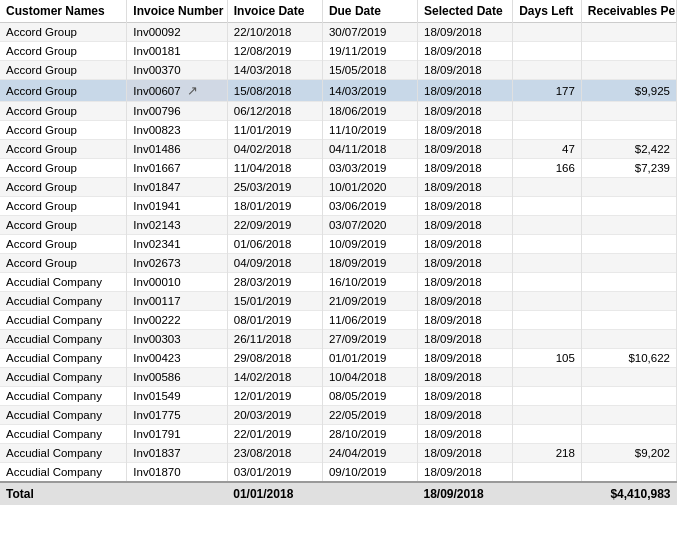  Describe the element at coordinates (177, 150) in the screenshot. I see `cell-invoice: Inv01486` at that location.